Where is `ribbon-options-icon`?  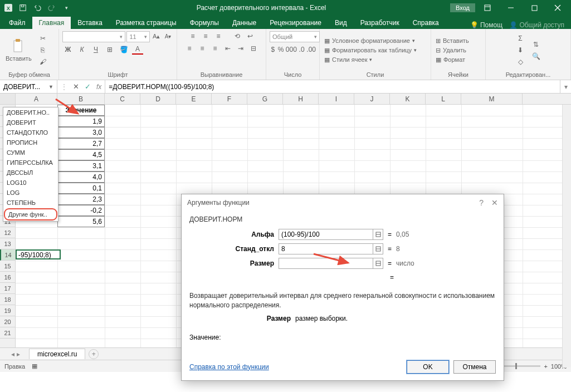
ribbon-options-icon is located at coordinates (487, 8).